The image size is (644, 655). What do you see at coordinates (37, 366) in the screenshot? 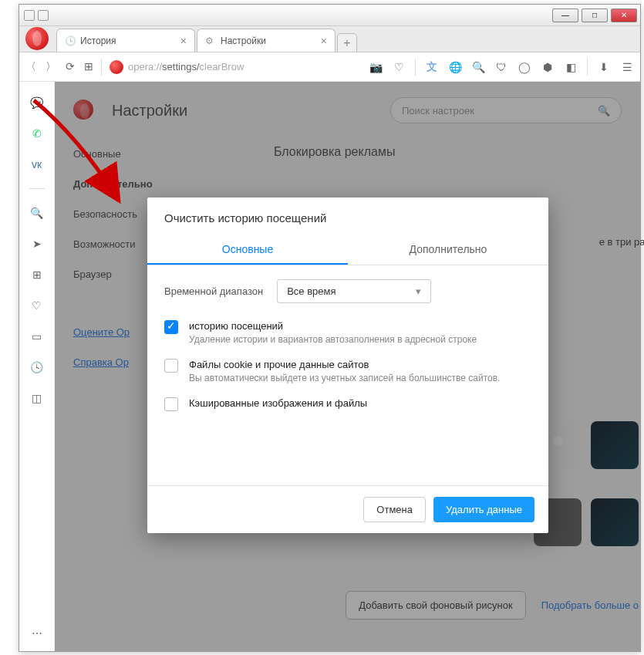
I see `browser-sidebar: 💬 ✆ vк 🔍 ➤ ⊞ ♡ ▭ 🕓 ◫ ⋯` at bounding box center [37, 366].